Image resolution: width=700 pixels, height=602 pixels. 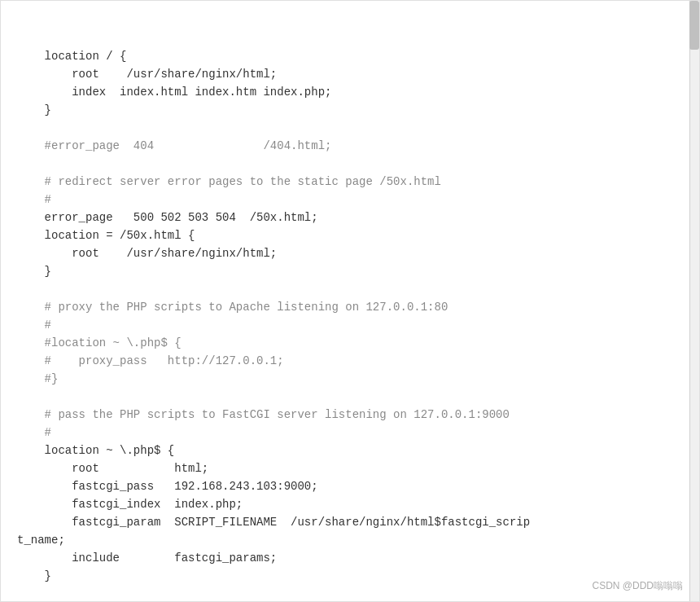 What do you see at coordinates (350, 343) in the screenshot?
I see `code-line: #location ~ \.php$ {` at bounding box center [350, 343].